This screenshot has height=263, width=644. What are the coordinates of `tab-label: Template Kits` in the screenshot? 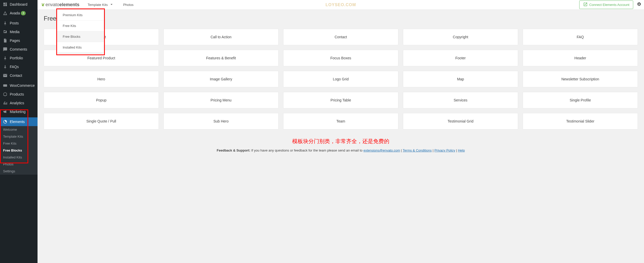 It's located at (98, 5).